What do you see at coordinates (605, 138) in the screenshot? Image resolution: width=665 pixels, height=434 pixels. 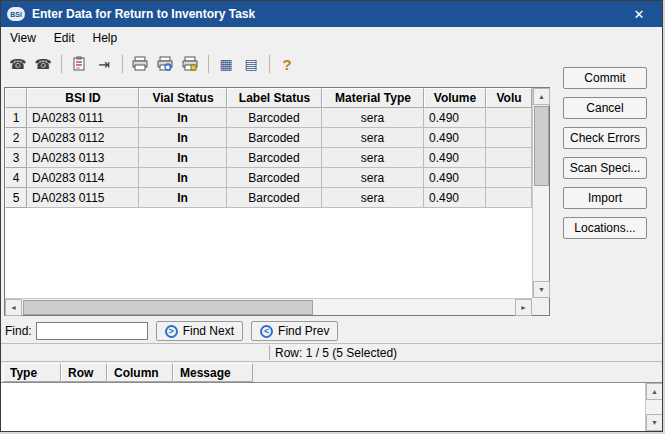 I see `check-errors-button: Check Errors` at bounding box center [605, 138].